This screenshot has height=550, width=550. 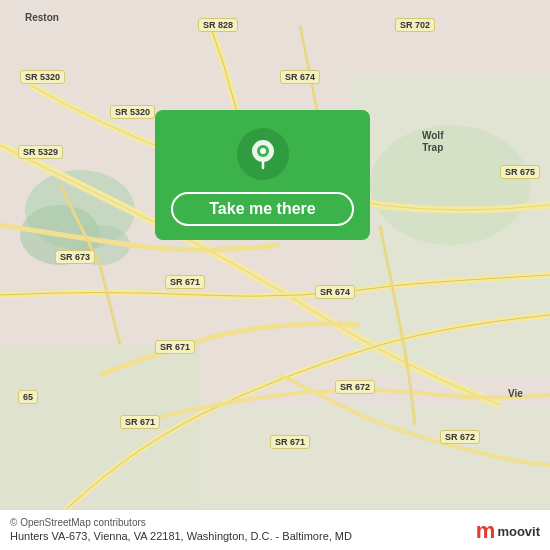 I want to click on road-label-sr671a: SR 671, so click(x=185, y=282).